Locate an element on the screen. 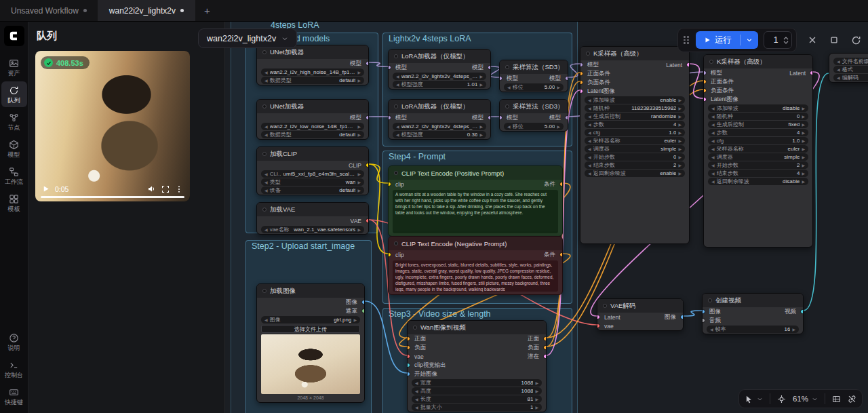 This screenshot has width=868, height=413. node-widget: ◀结束步数2▶ is located at coordinates (635, 165).